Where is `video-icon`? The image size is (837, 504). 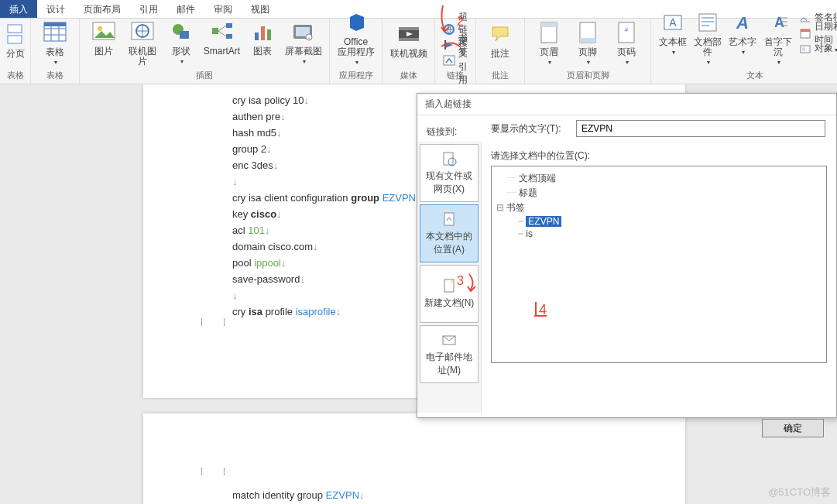 video-icon is located at coordinates (409, 34).